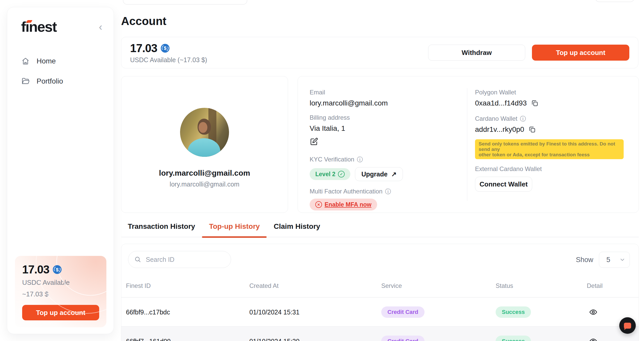 The width and height of the screenshot is (644, 341). Describe the element at coordinates (234, 226) in the screenshot. I see `tab-topup-history: Top-up History` at that location.